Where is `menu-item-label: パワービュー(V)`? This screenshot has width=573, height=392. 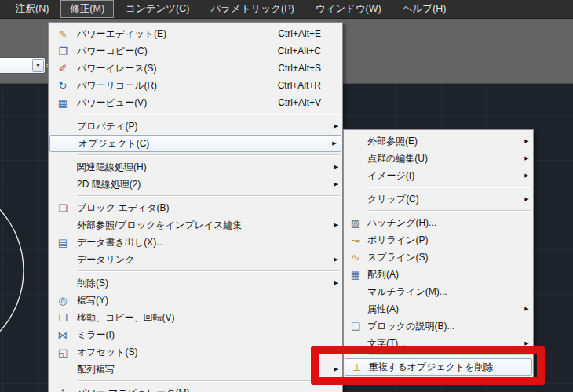 menu-item-label: パワービュー(V) is located at coordinates (177, 103).